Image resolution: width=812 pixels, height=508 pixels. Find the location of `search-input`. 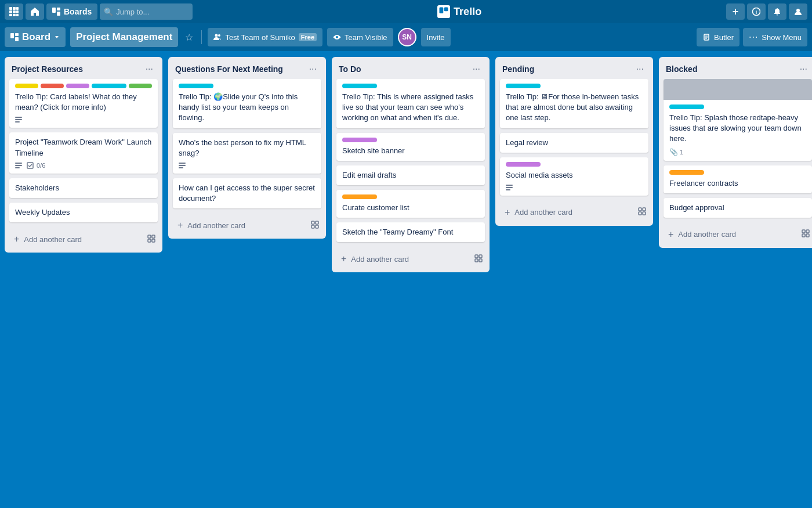

search-input is located at coordinates (146, 12).